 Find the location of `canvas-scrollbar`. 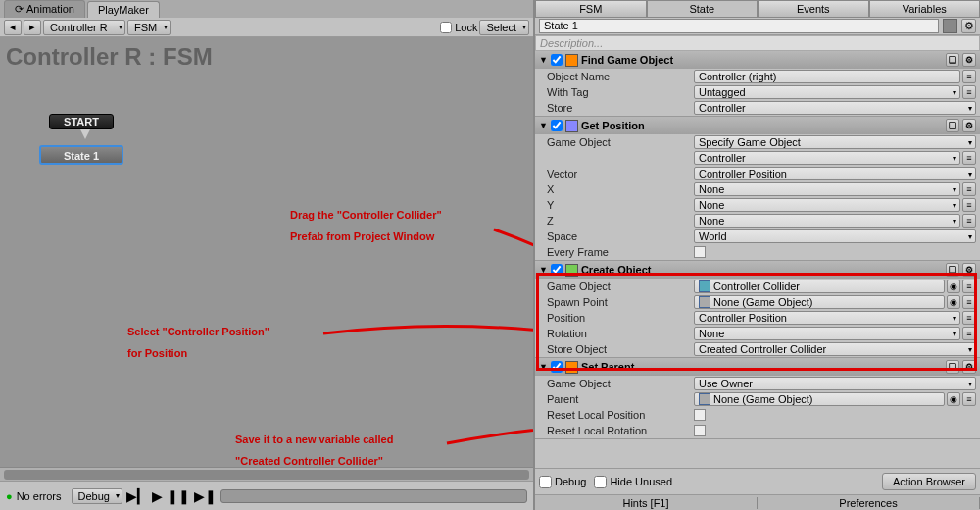

canvas-scrollbar is located at coordinates (267, 474).